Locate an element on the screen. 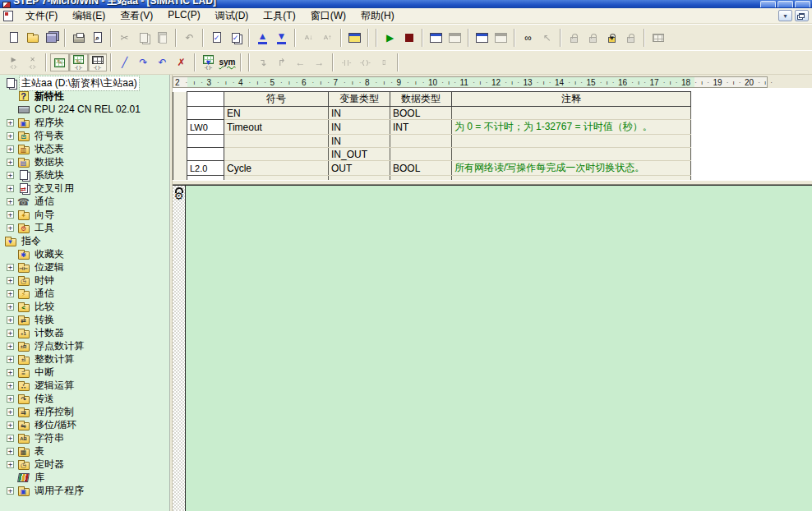  tree-item-27: +⇋移位/循环 is located at coordinates (85, 425).